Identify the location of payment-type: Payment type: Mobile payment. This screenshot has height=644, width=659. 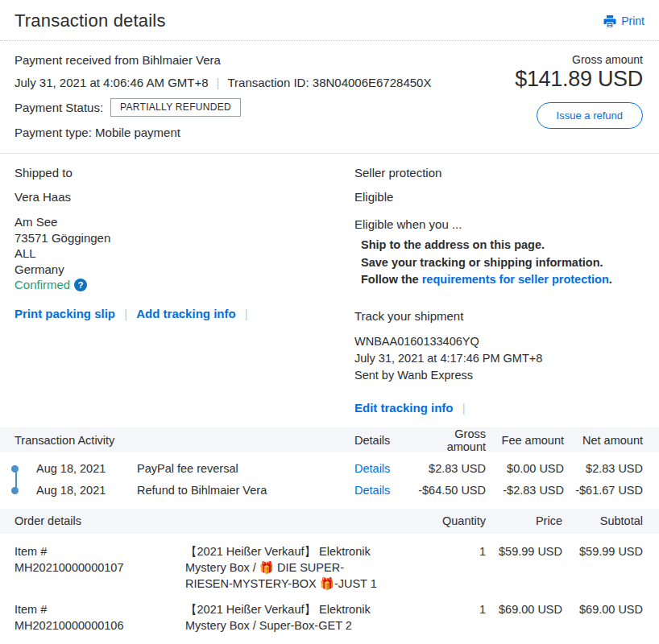
(222, 132).